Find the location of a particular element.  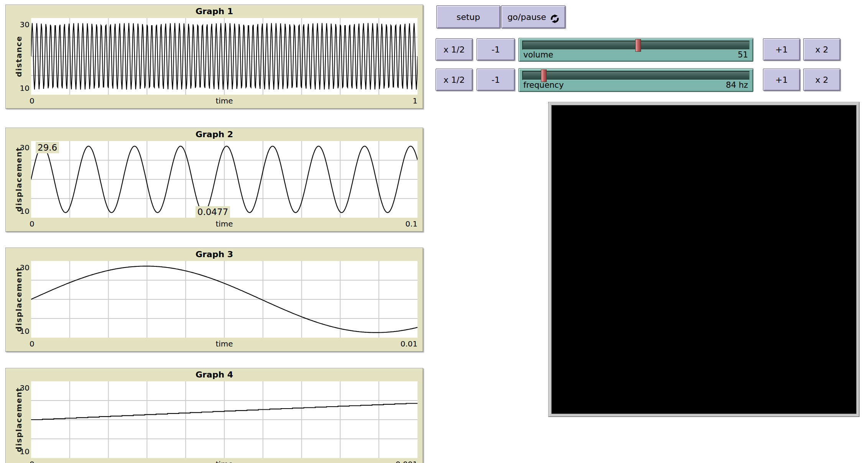

frequency-minus-one-label: -1 is located at coordinates (496, 80).